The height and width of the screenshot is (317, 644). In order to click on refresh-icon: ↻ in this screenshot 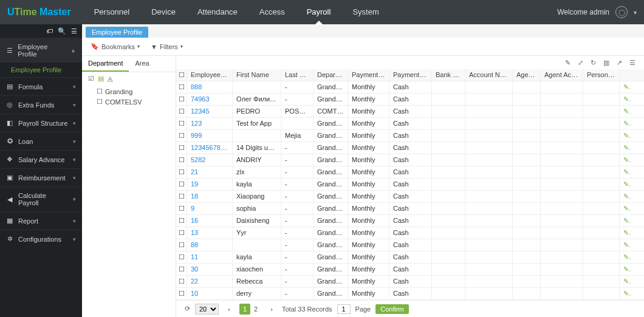, I will do `click(593, 63)`.